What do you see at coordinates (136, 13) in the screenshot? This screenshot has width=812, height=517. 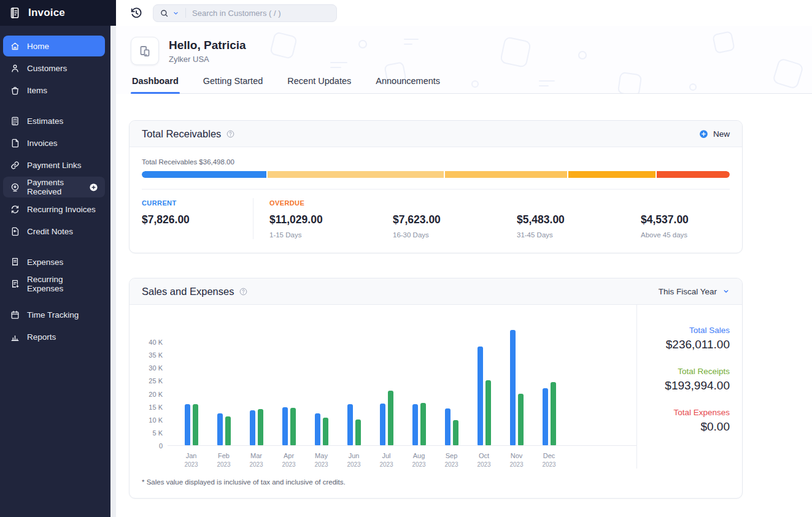 I see `recent-history-icon` at bounding box center [136, 13].